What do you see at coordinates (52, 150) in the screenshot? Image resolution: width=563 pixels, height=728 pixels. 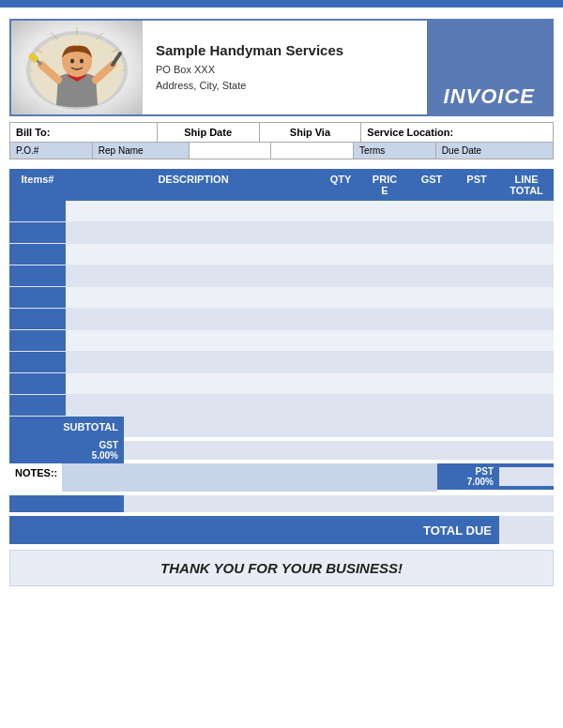 I see `po-field: P.O.#` at bounding box center [52, 150].